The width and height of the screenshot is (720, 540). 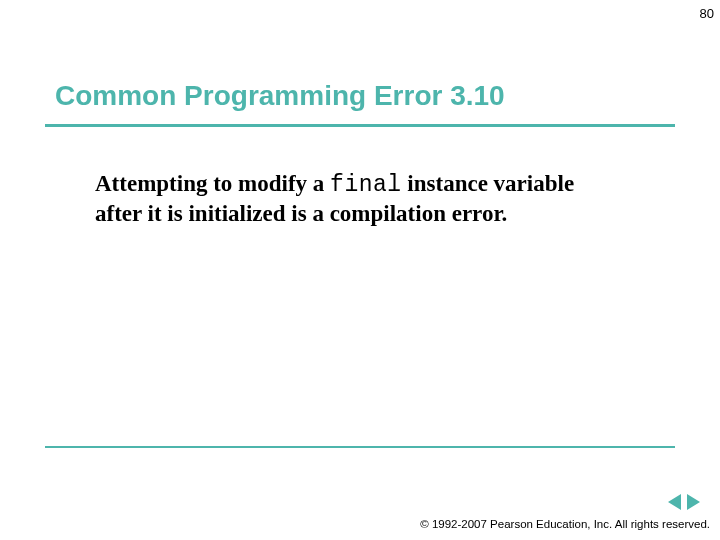 I want to click on body-prefix: Attempting to modify a, so click(x=212, y=184).